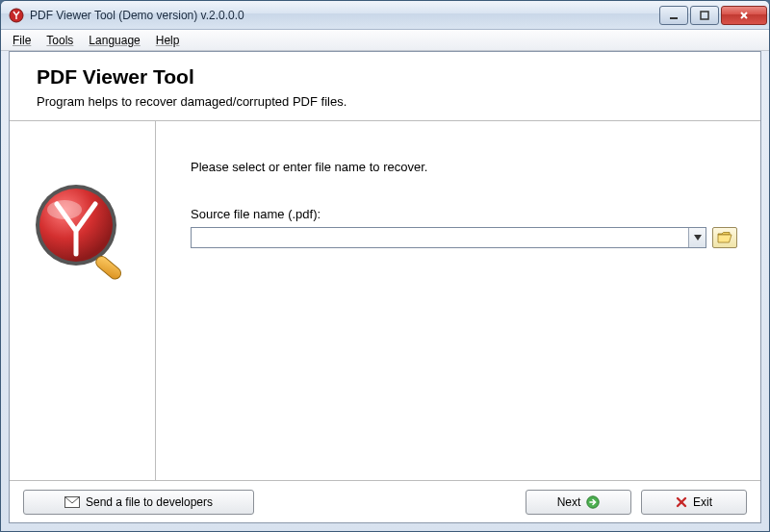 The image size is (770, 532). What do you see at coordinates (681, 502) in the screenshot?
I see `close-x-icon` at bounding box center [681, 502].